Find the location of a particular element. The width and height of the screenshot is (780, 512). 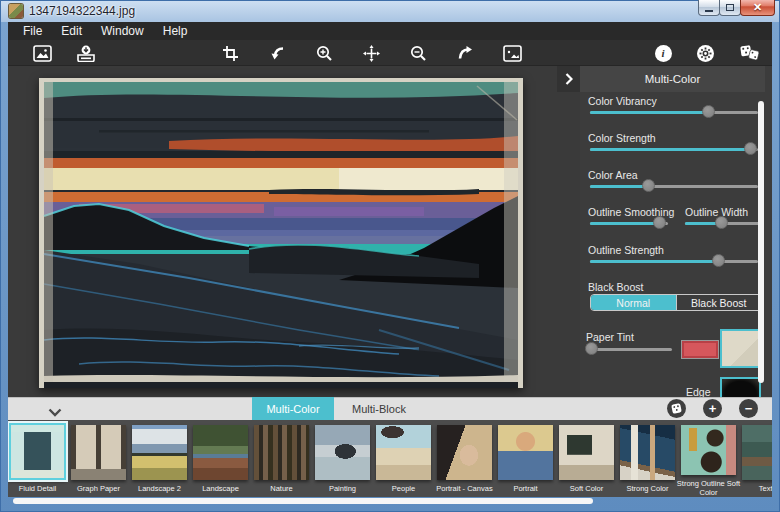

black-boost-label: Black Boost is located at coordinates (616, 287).